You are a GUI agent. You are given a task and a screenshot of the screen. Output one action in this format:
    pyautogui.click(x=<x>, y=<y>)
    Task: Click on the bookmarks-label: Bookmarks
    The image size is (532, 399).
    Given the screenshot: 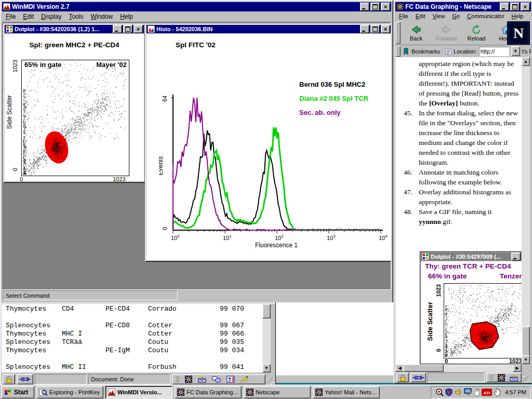 What is the action you would take?
    pyautogui.click(x=426, y=51)
    